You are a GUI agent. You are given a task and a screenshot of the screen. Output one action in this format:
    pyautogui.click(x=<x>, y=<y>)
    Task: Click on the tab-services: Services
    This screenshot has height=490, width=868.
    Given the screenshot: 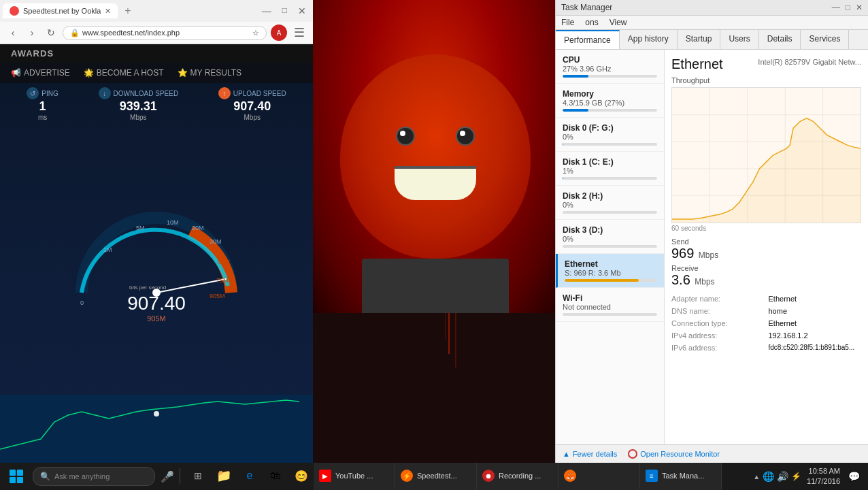 What is the action you would take?
    pyautogui.click(x=824, y=39)
    